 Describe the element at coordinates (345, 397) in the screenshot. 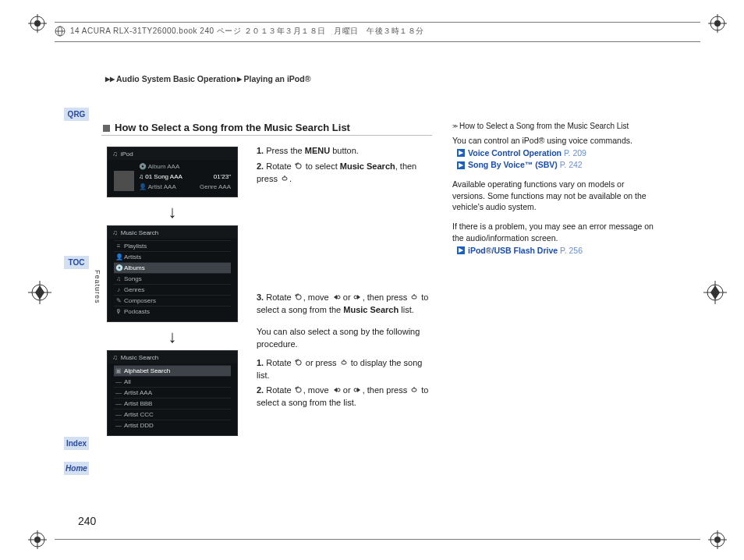

I see `step-5: 2. Rotate , move or , then press to sele…` at that location.